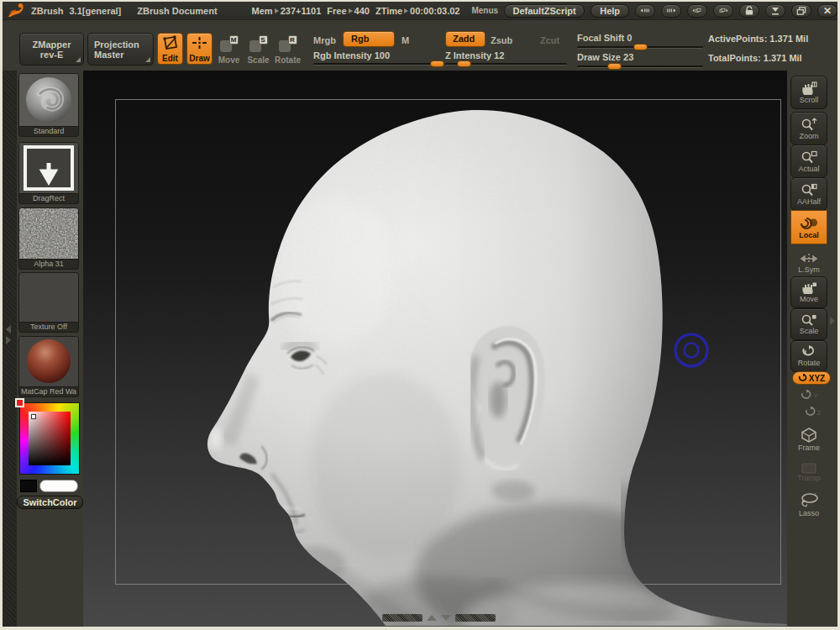  Describe the element at coordinates (809, 356) in the screenshot. I see `tool-rotate: Rotate` at that location.